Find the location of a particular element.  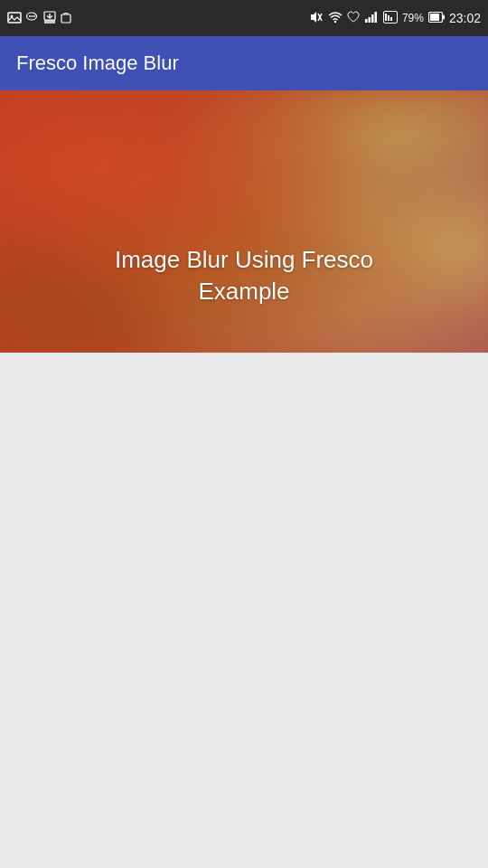

gallery-icon is located at coordinates (14, 18).